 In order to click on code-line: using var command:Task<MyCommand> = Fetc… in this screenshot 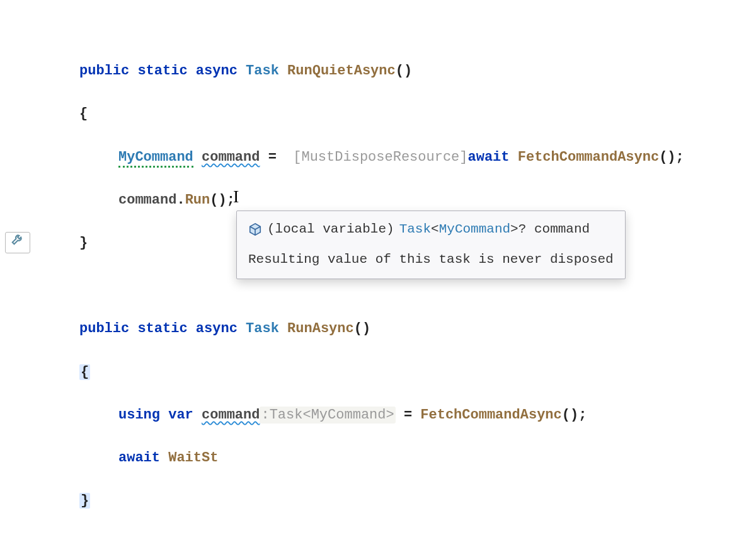, I will do `click(378, 415)`.